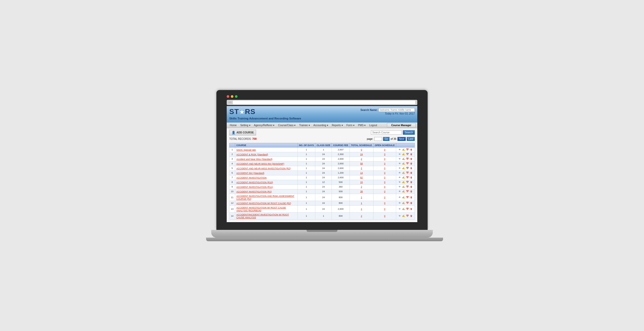  I want to click on page-input: 1, so click(378, 139).